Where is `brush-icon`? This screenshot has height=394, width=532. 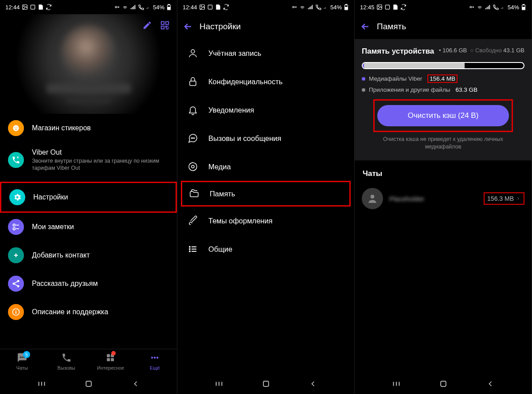
brush-icon is located at coordinates (193, 221).